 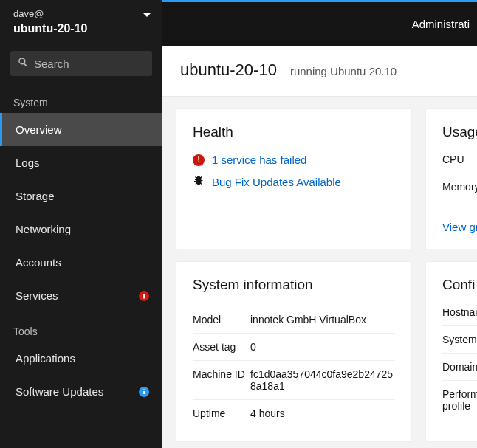 I want to click on sidebar-item-label: Storage, so click(x=35, y=196).